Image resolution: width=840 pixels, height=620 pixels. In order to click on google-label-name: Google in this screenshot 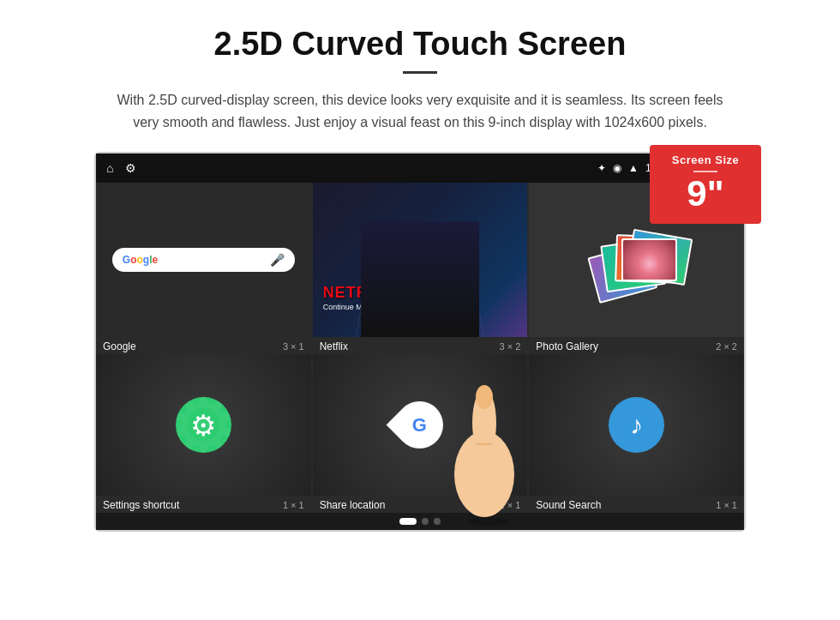, I will do `click(120, 346)`.